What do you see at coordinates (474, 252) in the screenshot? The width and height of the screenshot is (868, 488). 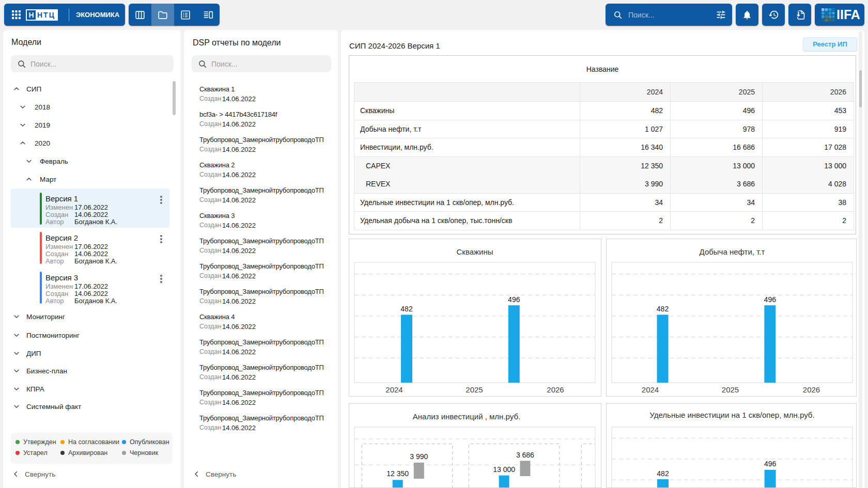 I see `svg-text: Скважины` at bounding box center [474, 252].